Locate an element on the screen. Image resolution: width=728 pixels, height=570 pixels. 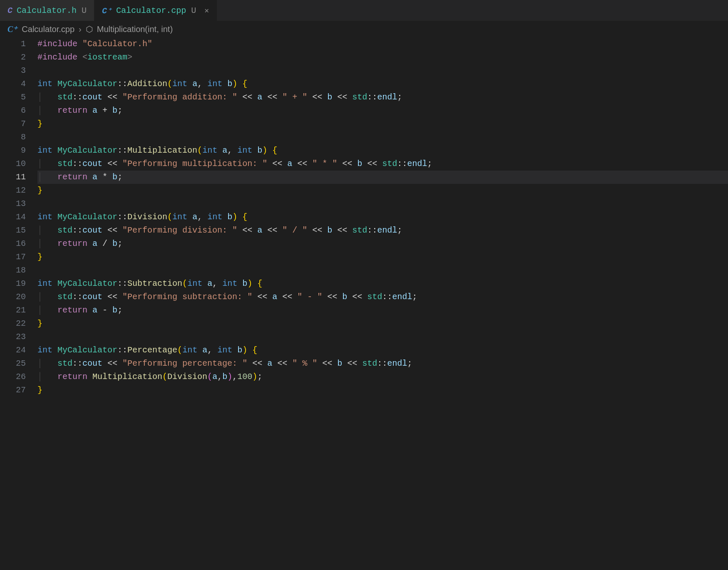
code-line: │ std::cout << "Performing division: " <… is located at coordinates (383, 230).